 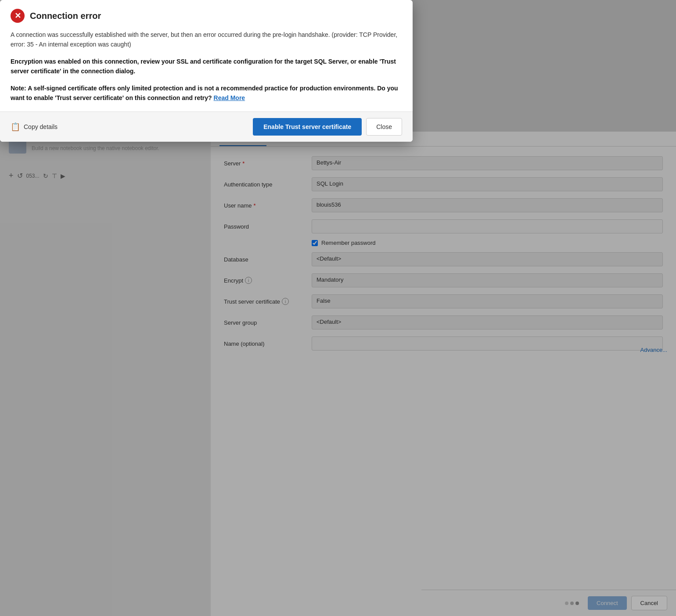 I want to click on error-note-message: Note: A self-signed certificate offers o…, so click(x=206, y=93).